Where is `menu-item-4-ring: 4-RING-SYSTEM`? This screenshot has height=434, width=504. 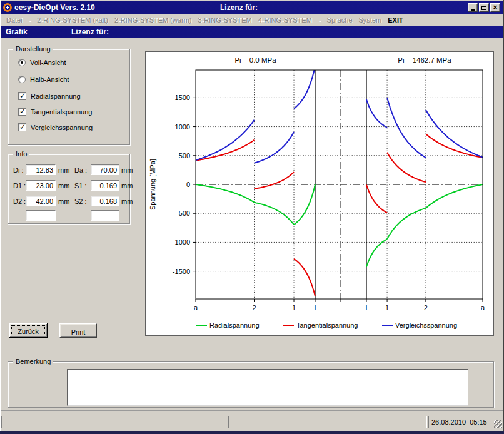 menu-item-4-ring: 4-RING-SYSTEM is located at coordinates (285, 20).